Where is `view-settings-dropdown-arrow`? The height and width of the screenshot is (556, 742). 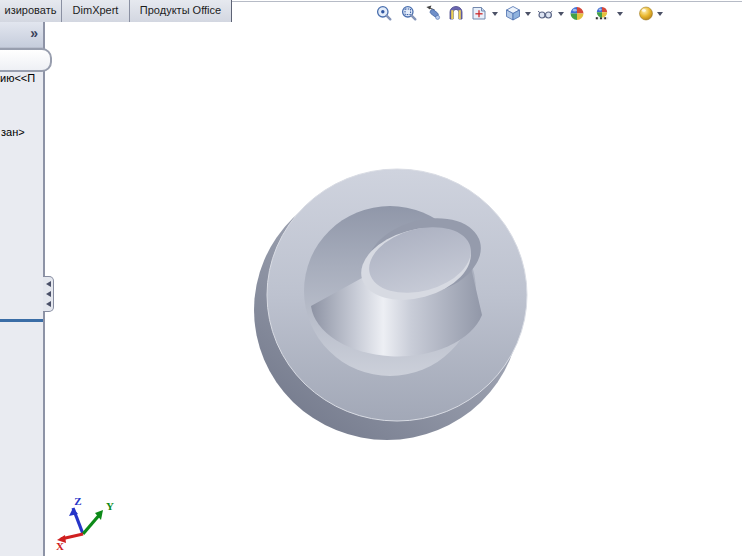
view-settings-dropdown-arrow is located at coordinates (660, 14).